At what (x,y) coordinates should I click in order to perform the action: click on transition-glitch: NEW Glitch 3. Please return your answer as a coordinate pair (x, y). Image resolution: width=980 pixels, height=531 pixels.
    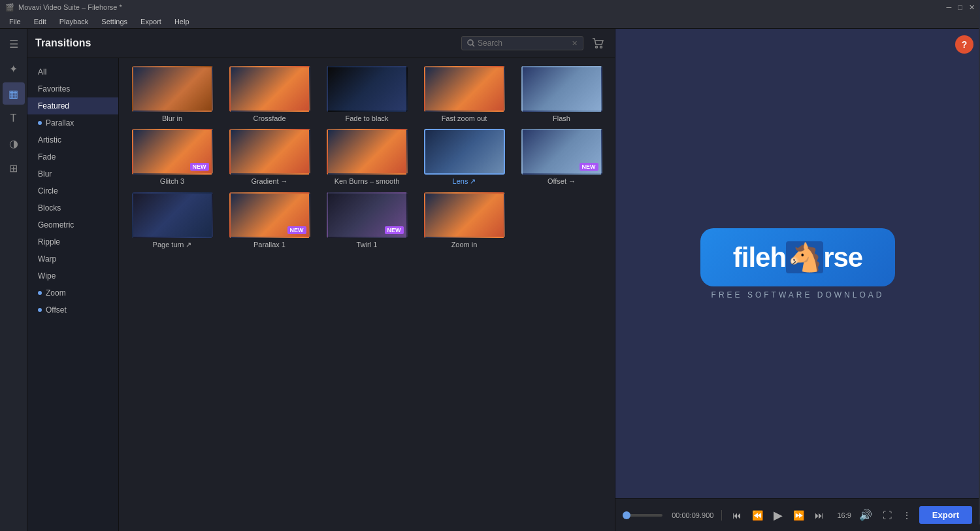
    Looking at the image, I should click on (172, 157).